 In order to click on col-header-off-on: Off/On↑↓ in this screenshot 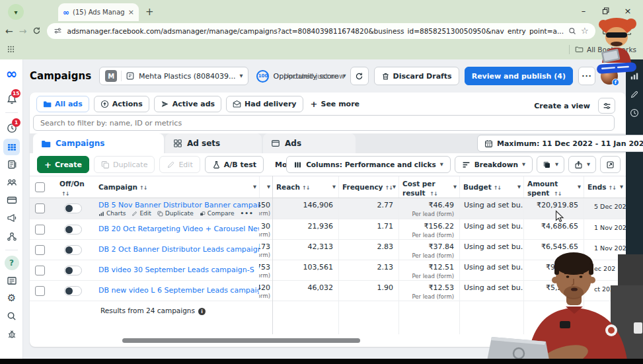, I will do `click(70, 187)`.